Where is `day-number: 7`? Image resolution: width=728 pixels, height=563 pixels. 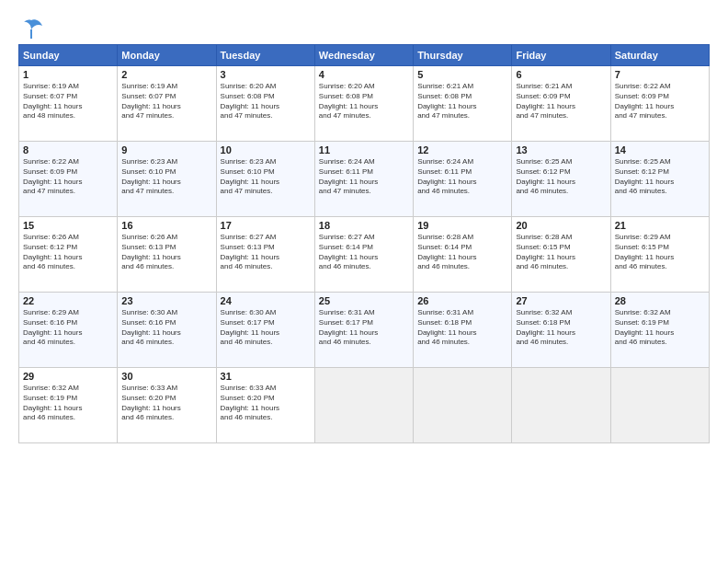
day-number: 7 is located at coordinates (660, 75).